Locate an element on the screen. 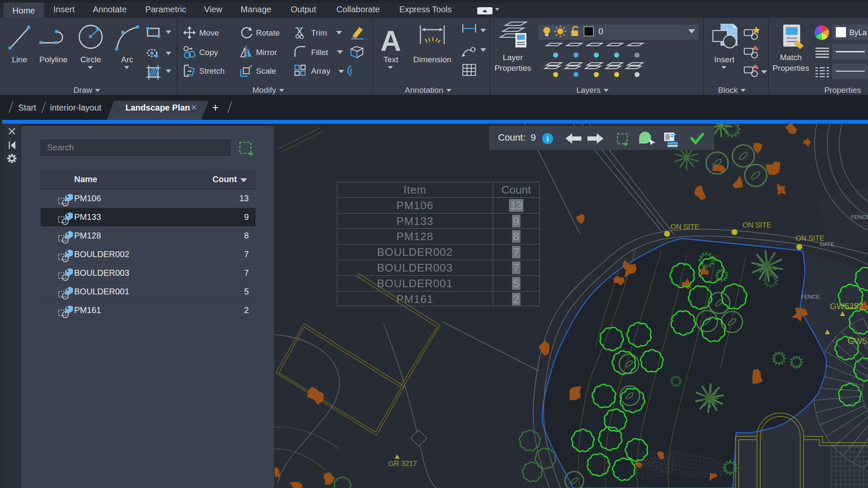 The image size is (868, 488). svg-text: GATE is located at coordinates (827, 244).